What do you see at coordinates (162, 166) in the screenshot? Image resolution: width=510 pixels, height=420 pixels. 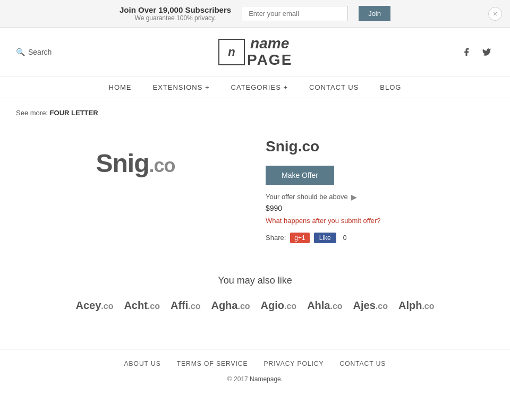 I see `domain-logo-ext: .co` at bounding box center [162, 166].